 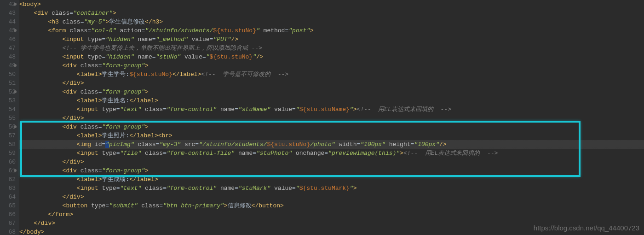 I want to click on code-line: <div class="container">, so click(x=332, y=13).